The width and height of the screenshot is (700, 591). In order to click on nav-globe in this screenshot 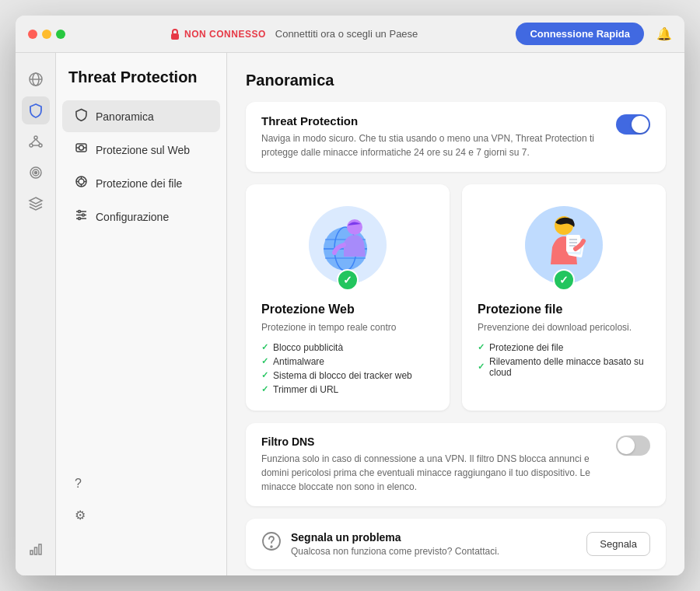, I will do `click(36, 79)`.